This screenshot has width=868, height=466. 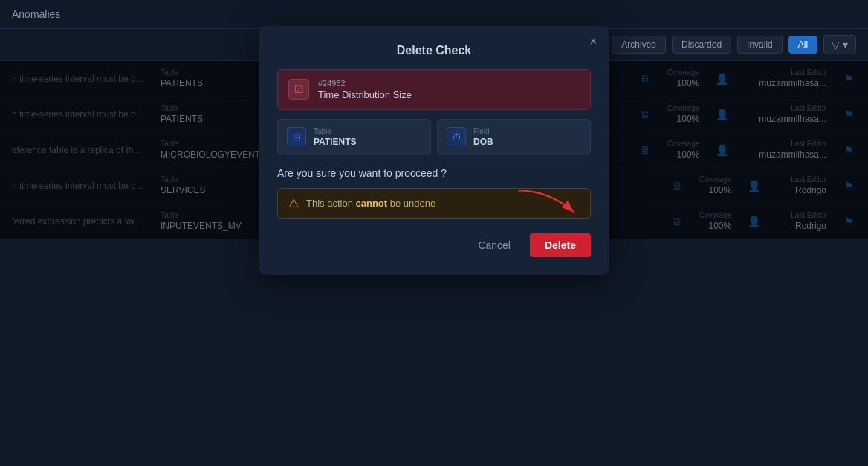 What do you see at coordinates (434, 89) in the screenshot?
I see `check-item: ☑ #24982 Time Distribution Size` at bounding box center [434, 89].